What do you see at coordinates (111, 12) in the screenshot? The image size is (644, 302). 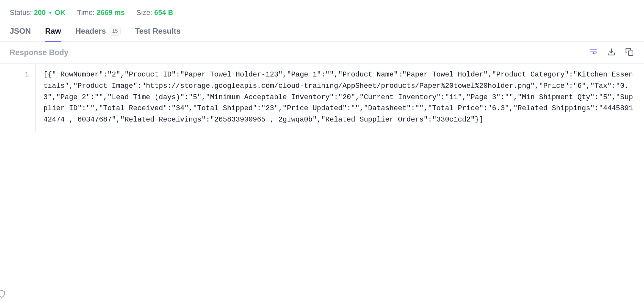 I see `time-value: 2669 ms` at bounding box center [111, 12].